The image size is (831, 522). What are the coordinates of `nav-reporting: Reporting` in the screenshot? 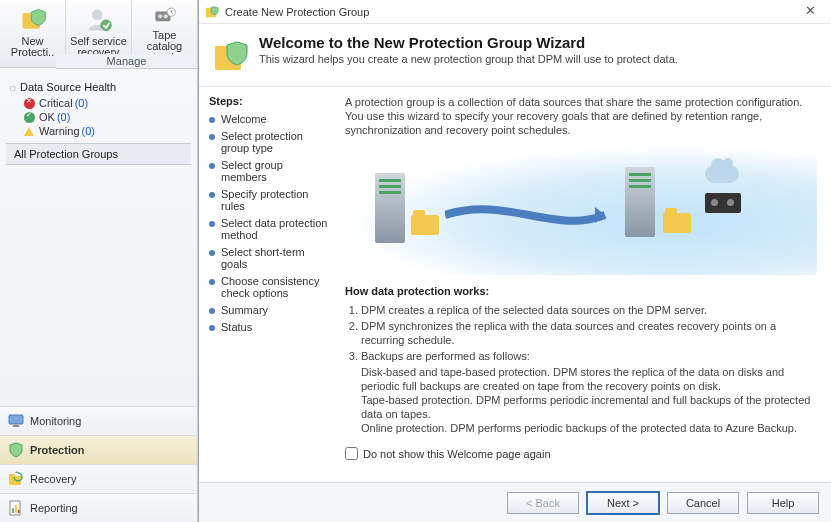 It's located at (98, 508).